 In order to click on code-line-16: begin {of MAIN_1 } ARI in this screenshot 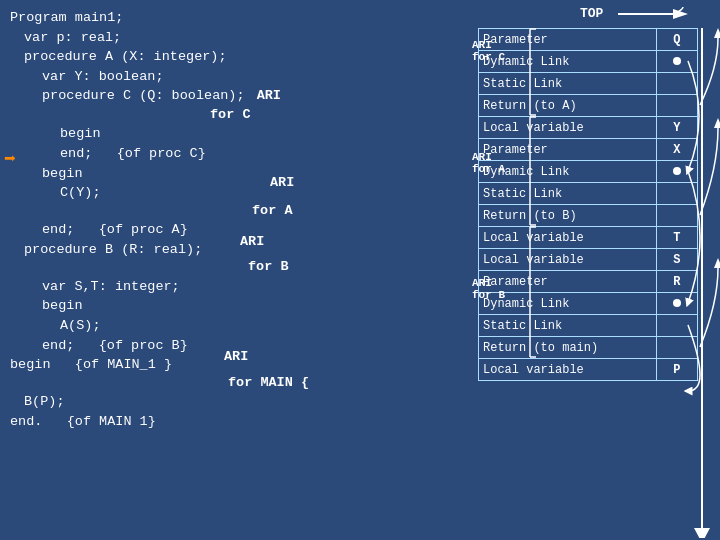, I will do `click(235, 365)`.